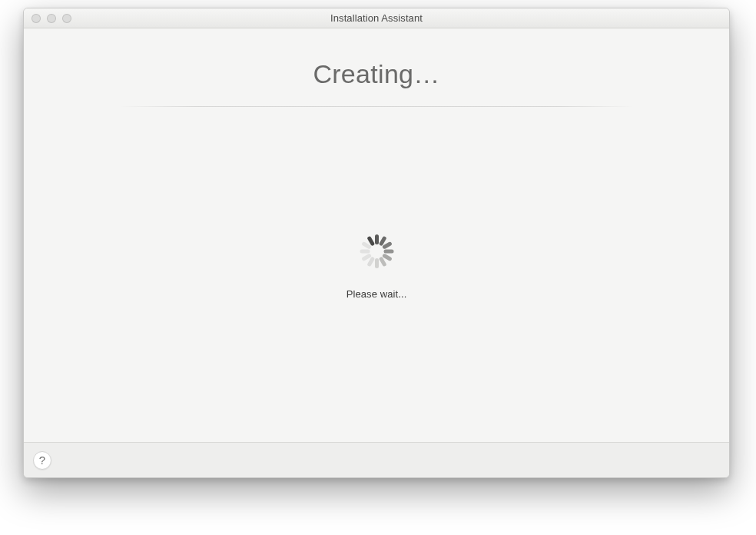 This screenshot has width=756, height=535. Describe the element at coordinates (376, 274) in the screenshot. I see `center-area: Please wait...` at that location.